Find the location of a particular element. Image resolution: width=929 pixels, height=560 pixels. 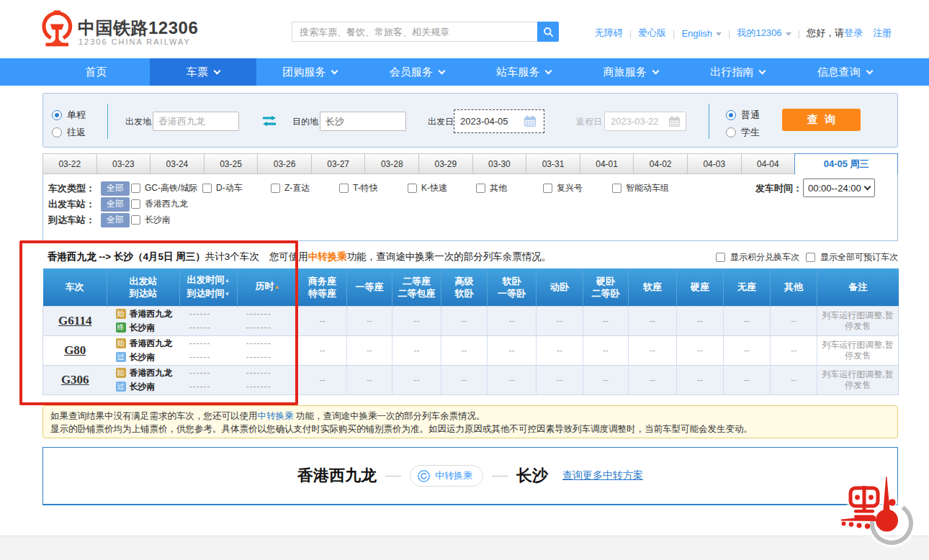

col-hard-seat: 硬座 is located at coordinates (700, 287).